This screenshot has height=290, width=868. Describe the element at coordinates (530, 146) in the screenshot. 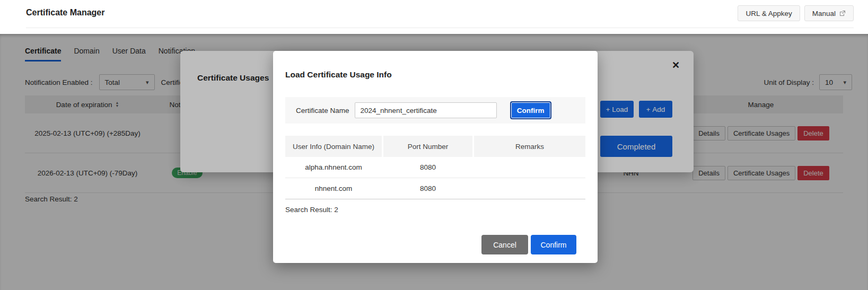

I see `column-remarks: Remarks` at that location.